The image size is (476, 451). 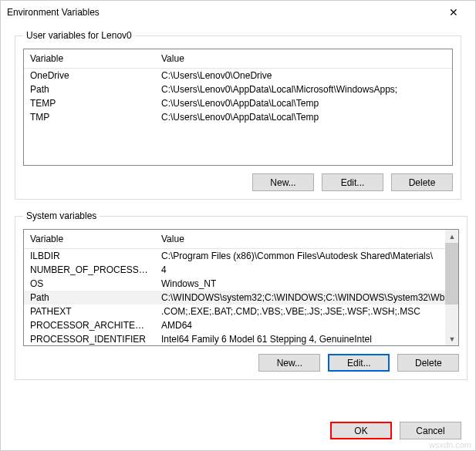 What do you see at coordinates (238, 76) in the screenshot?
I see `table-row: OneDriveC:\Users\Lenov0\OneDrive` at bounding box center [238, 76].